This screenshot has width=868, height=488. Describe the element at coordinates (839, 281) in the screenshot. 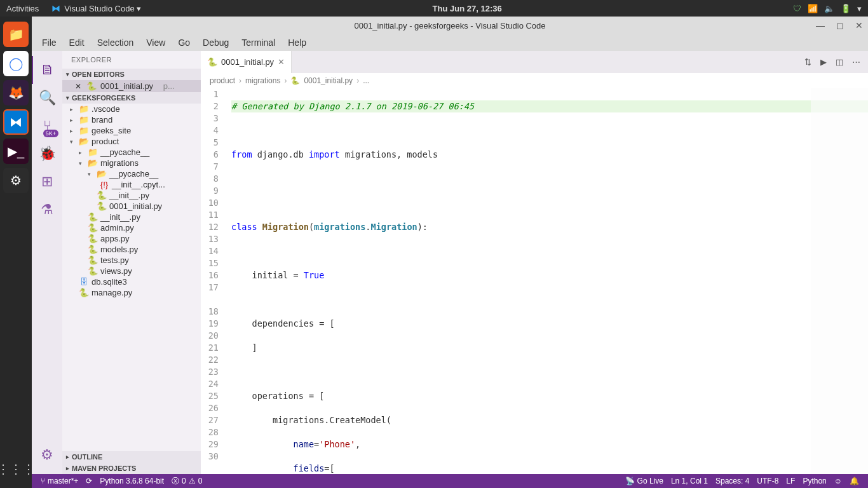

I see `minimap` at that location.